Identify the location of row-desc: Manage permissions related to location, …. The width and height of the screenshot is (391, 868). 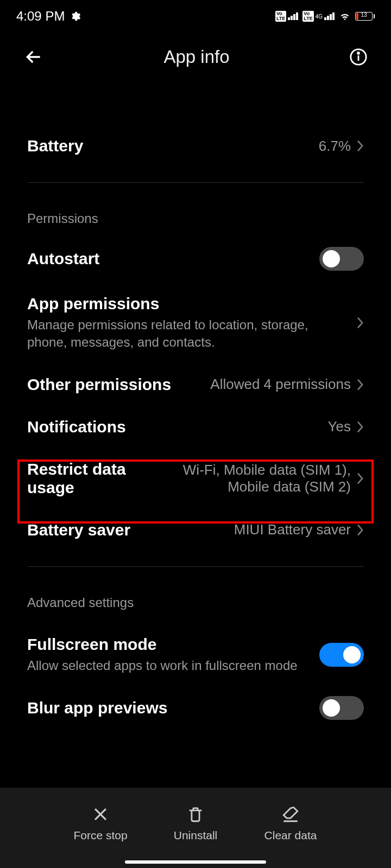
(187, 334).